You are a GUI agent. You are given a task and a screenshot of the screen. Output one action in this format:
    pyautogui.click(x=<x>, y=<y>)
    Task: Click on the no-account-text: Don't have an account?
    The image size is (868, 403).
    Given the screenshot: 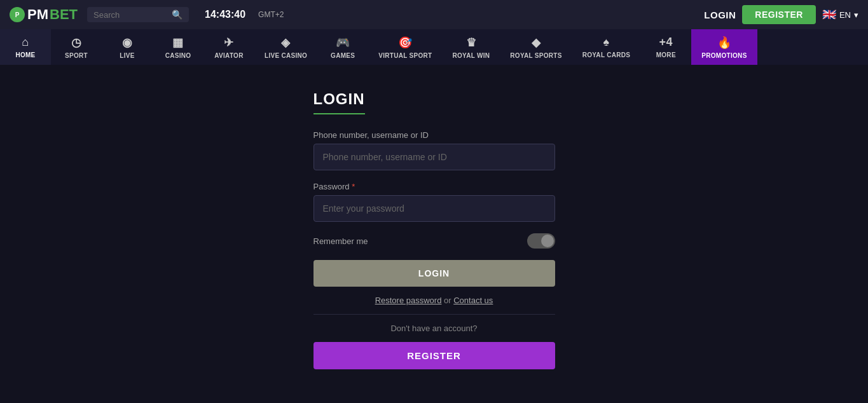 What is the action you would take?
    pyautogui.click(x=434, y=328)
    